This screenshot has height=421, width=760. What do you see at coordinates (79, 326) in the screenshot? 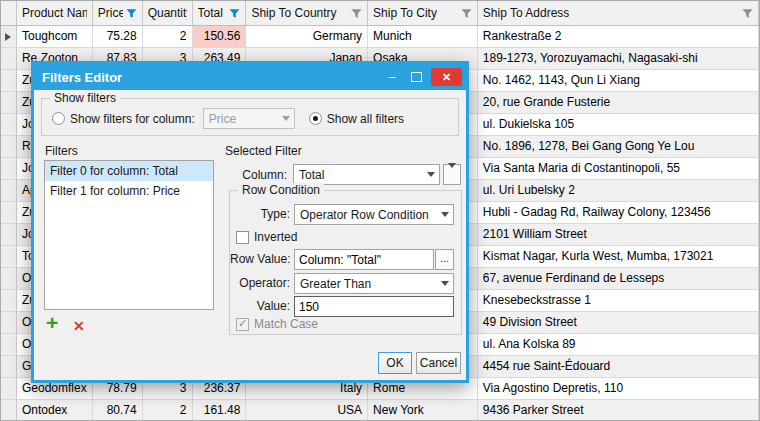
I see `delete-x-icon: ✕` at bounding box center [79, 326].